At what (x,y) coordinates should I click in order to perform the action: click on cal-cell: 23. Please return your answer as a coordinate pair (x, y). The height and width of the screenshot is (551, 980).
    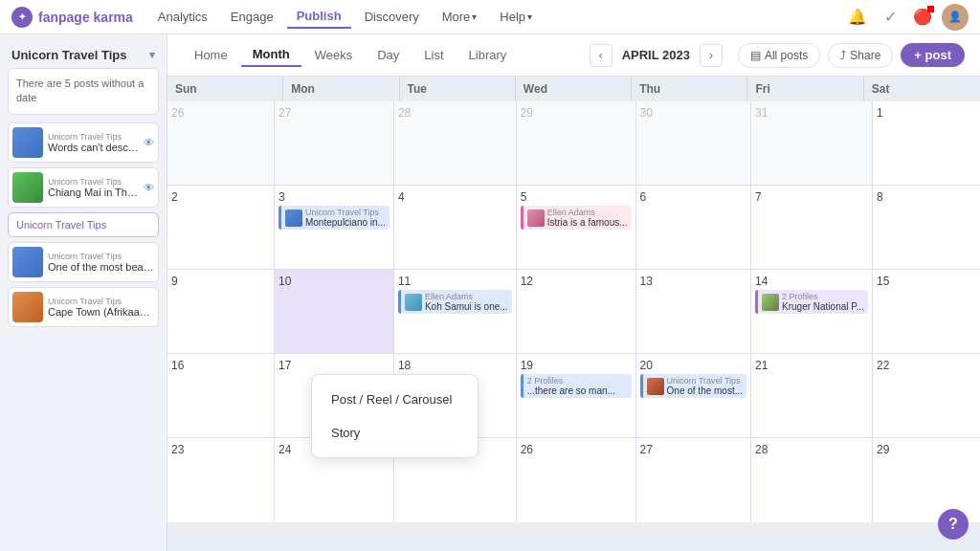
    Looking at the image, I should click on (221, 480).